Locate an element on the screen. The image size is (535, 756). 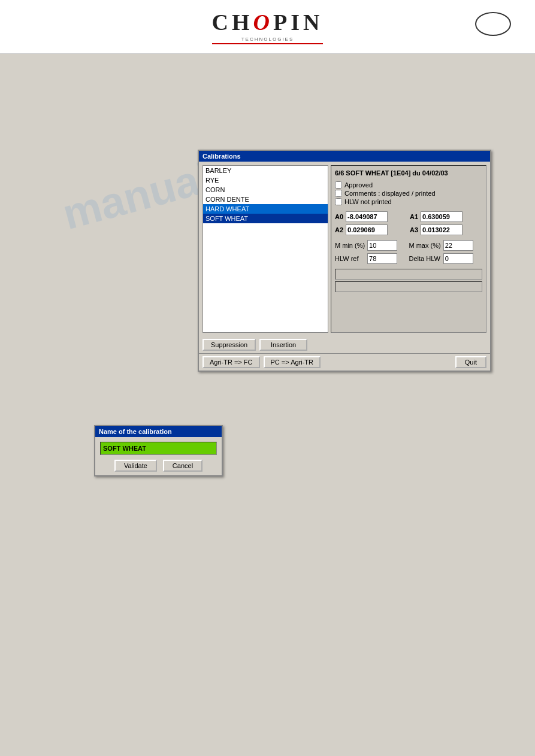
agri-tr-fc-button: Agri-TR => FC is located at coordinates (231, 362).